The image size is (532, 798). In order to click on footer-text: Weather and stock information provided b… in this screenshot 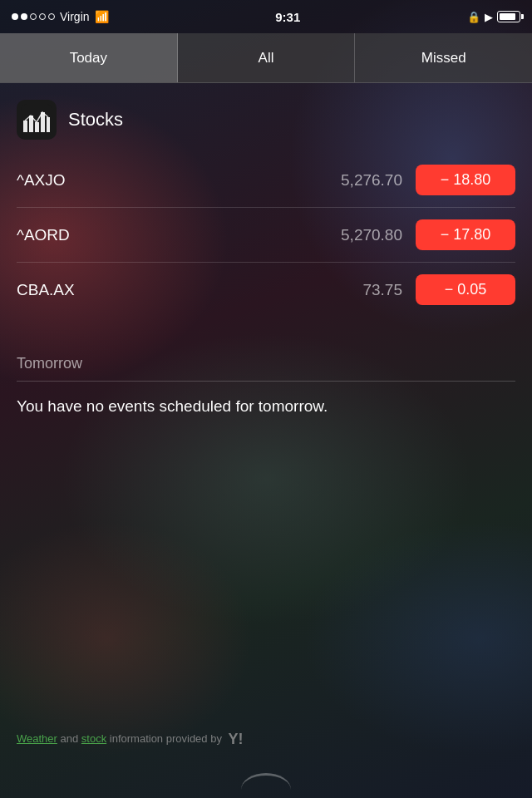, I will do `click(130, 738)`.